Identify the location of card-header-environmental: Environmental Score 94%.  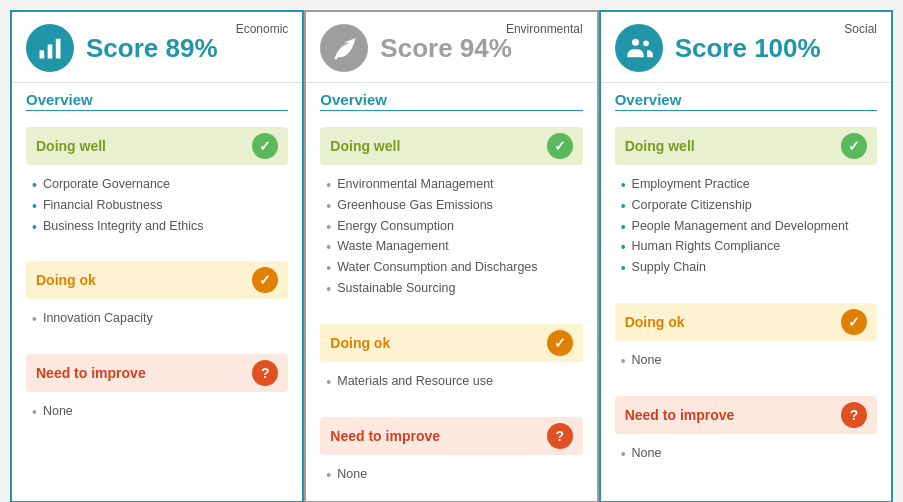
(451, 47).